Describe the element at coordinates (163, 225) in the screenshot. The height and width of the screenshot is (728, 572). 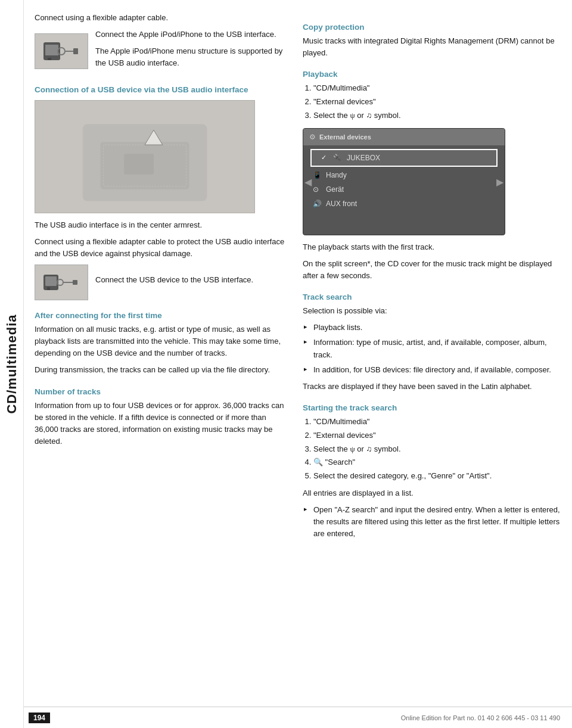
I see `center-armrest-text: The USB audio interface is in the center…` at that location.